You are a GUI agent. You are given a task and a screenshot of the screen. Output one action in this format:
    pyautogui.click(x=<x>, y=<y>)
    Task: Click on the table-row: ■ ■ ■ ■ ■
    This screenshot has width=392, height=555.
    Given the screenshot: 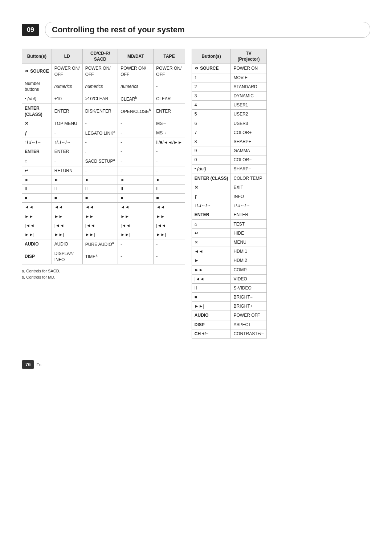 What is the action you would take?
    pyautogui.click(x=104, y=198)
    